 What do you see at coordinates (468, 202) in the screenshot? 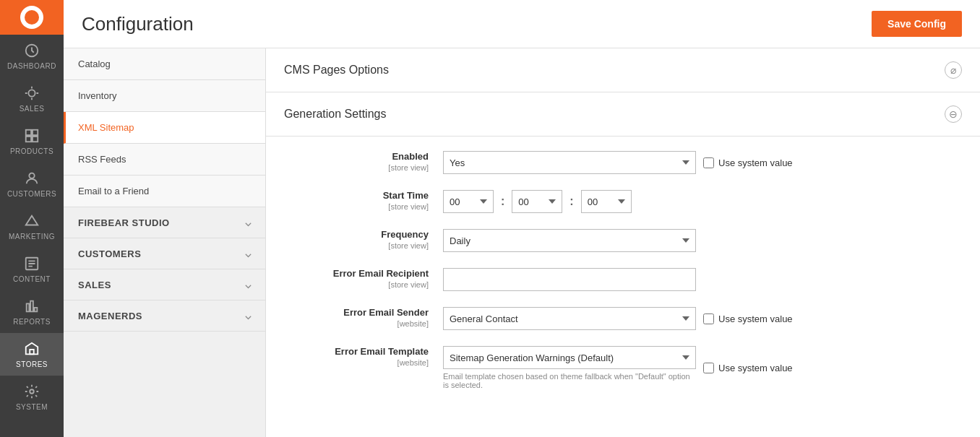
I see `start-time-hour-select: 00010203` at bounding box center [468, 202].